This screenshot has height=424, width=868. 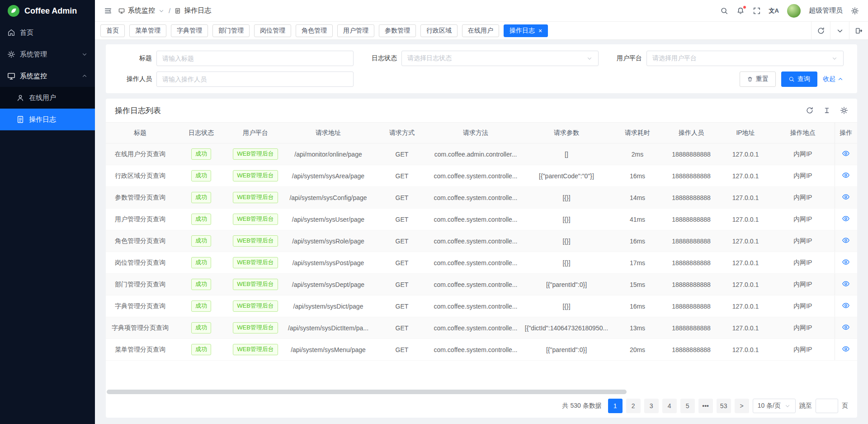 What do you see at coordinates (846, 133) in the screenshot?
I see `col-action: 操作` at bounding box center [846, 133].